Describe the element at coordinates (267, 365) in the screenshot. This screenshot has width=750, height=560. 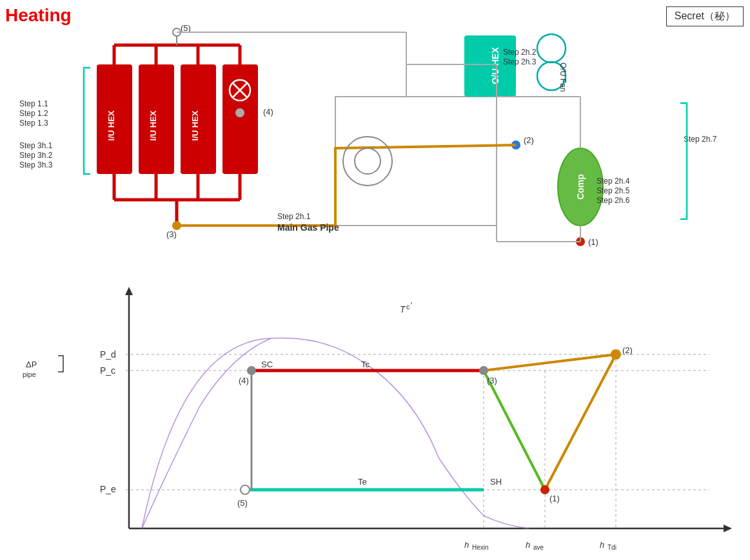
I see `svg-text: SC` at that location.